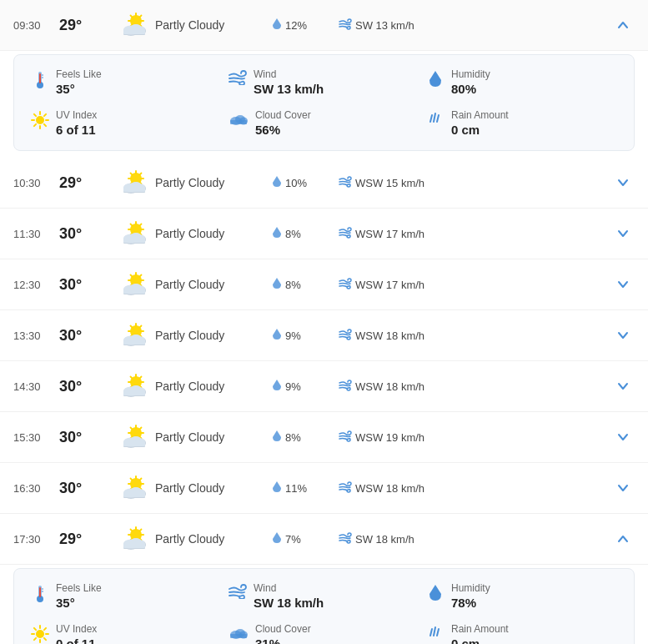 Image resolution: width=648 pixels, height=644 pixels. What do you see at coordinates (324, 606) in the screenshot?
I see `detail-panel: Feels Like 35° Wind SW 18 km/h Humidity …` at bounding box center [324, 606].